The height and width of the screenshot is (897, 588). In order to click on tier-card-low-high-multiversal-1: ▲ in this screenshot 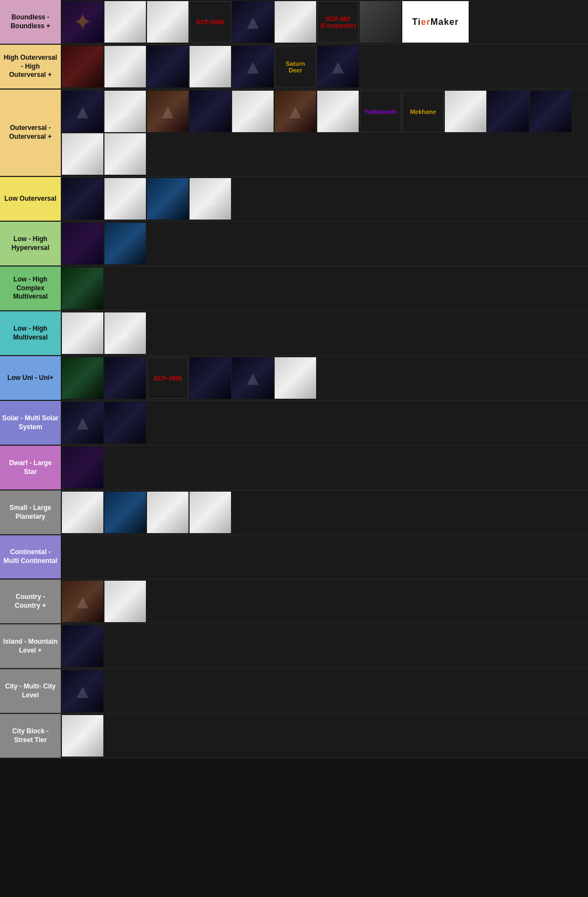, I will do `click(125, 333)`.